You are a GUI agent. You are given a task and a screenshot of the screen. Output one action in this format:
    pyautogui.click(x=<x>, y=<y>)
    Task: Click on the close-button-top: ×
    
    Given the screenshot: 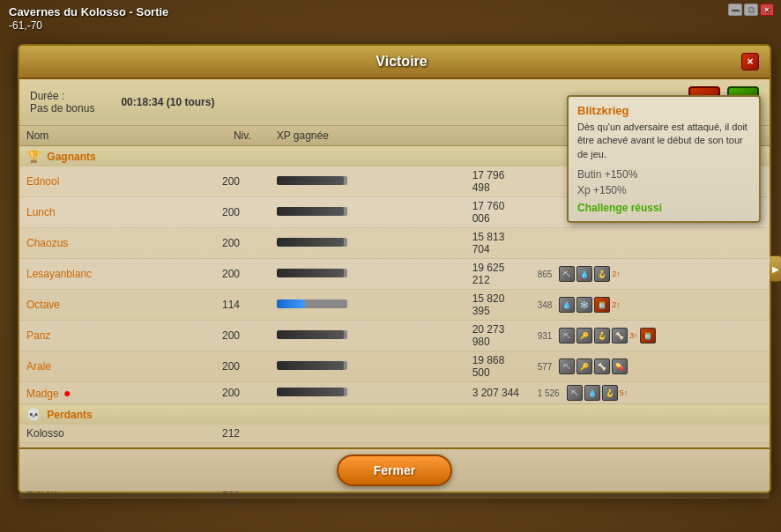 What is the action you would take?
    pyautogui.click(x=767, y=10)
    